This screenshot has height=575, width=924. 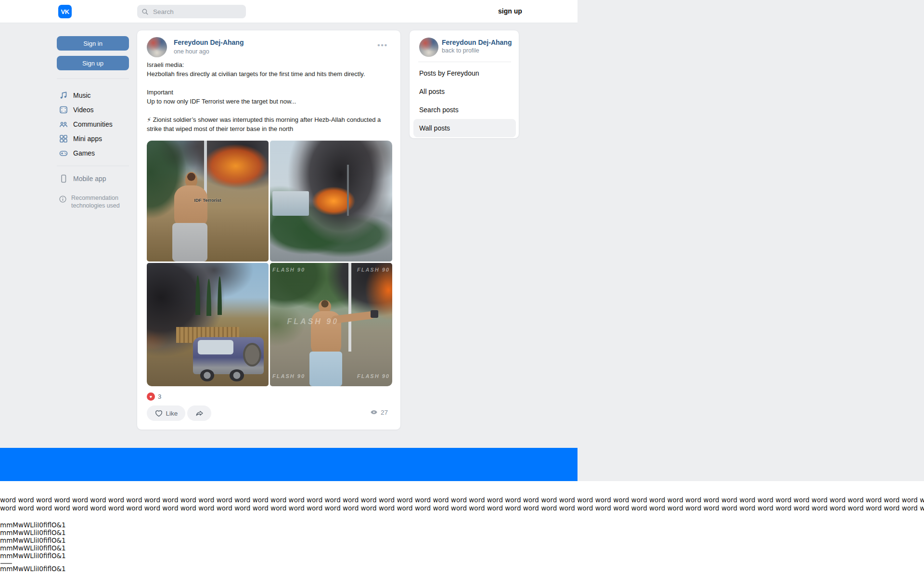 What do you see at coordinates (192, 12) in the screenshot?
I see `search-box` at bounding box center [192, 12].